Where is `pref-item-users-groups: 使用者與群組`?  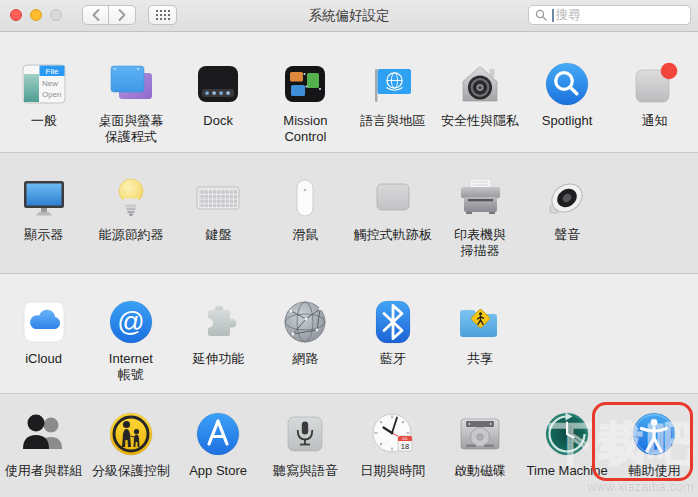
pref-item-users-groups: 使用者與群組 is located at coordinates (44, 446).